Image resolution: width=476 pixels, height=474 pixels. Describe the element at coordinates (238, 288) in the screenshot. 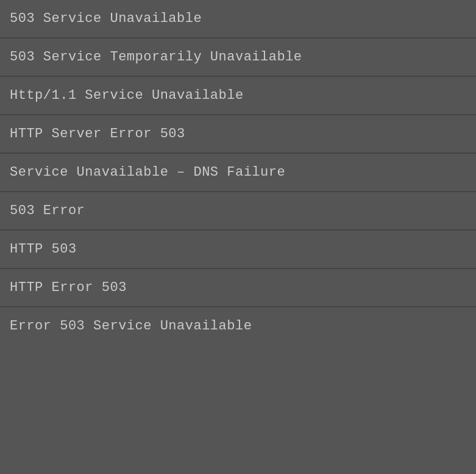

I see `list-item: HTTP Error 503` at that location.